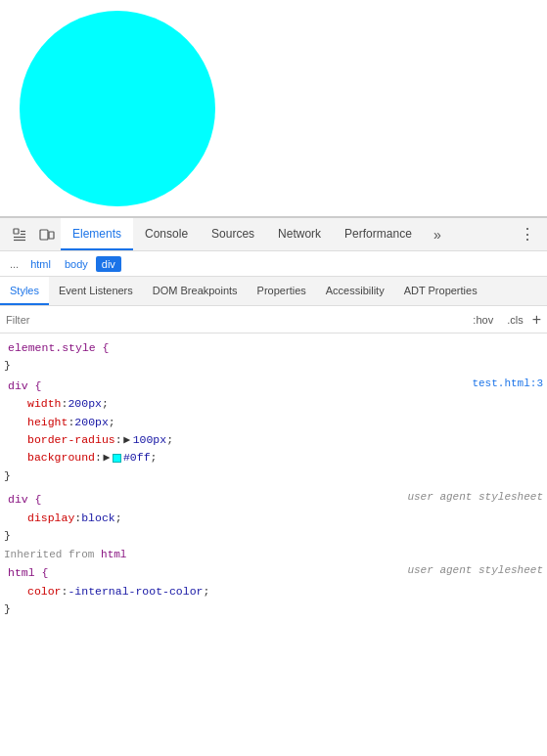 The height and width of the screenshot is (756, 547). What do you see at coordinates (233, 235) in the screenshot?
I see `tab-sources: Sources` at bounding box center [233, 235].